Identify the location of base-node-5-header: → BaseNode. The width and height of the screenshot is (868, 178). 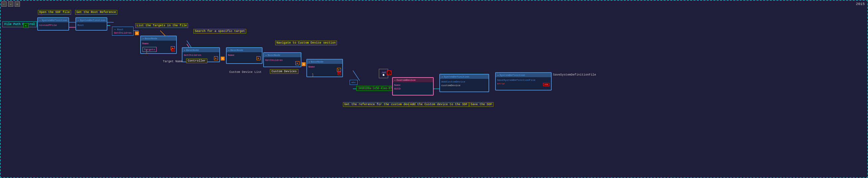
(325, 62).